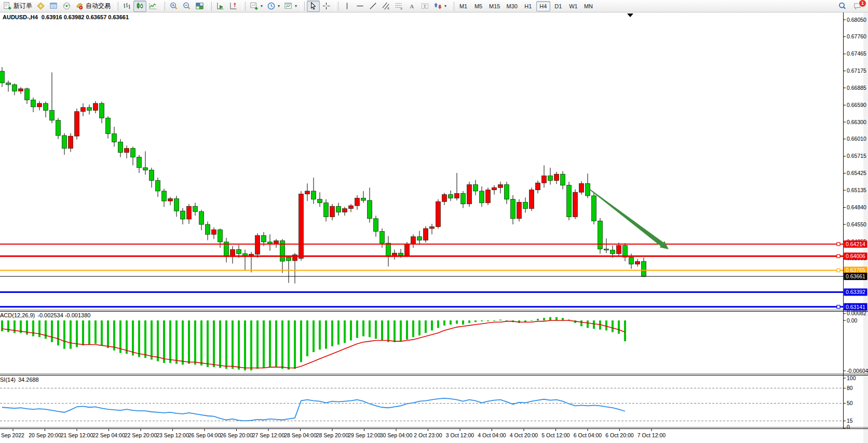  I want to click on time-axis-label: 5 Oct 12:00, so click(555, 435).